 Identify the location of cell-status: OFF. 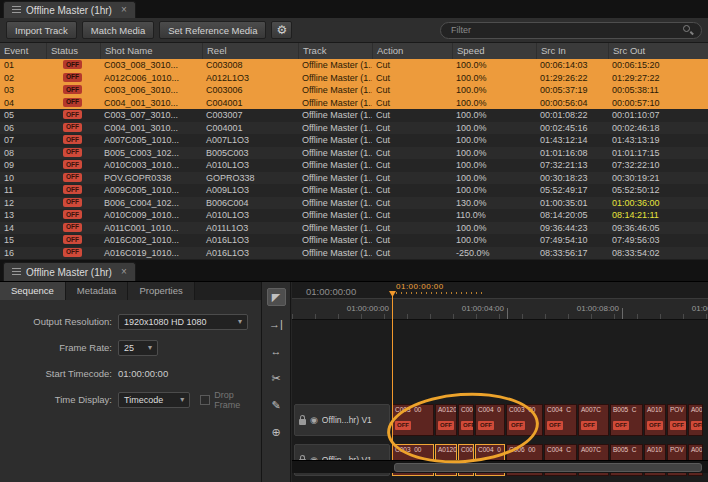
(73, 190).